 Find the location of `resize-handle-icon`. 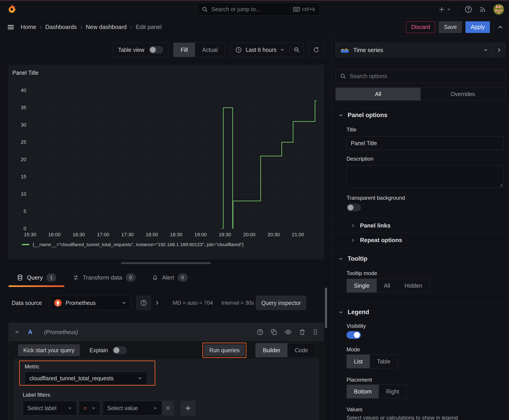

resize-handle-icon is located at coordinates (501, 185).